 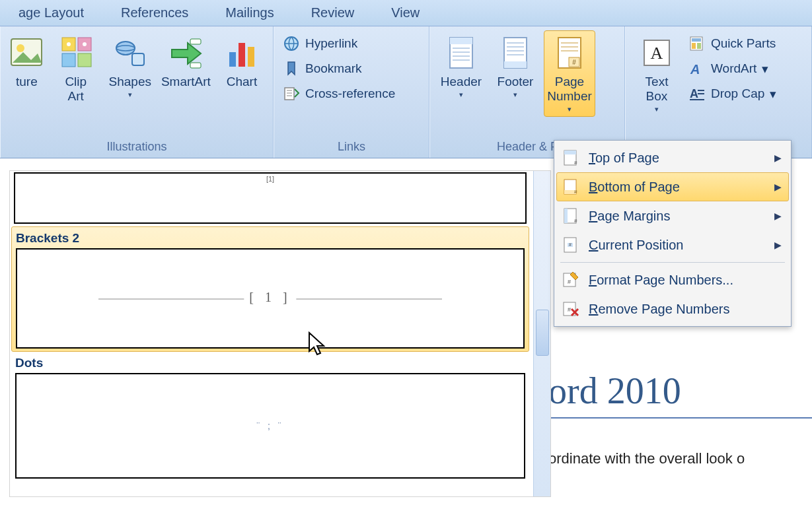 I want to click on smartart-button: SmartArt, so click(x=186, y=61).